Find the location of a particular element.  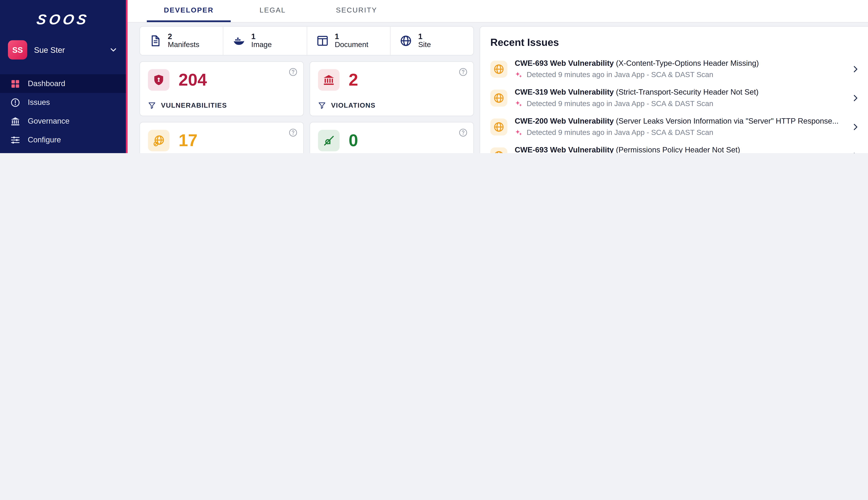

summary-label: Document is located at coordinates (352, 45).